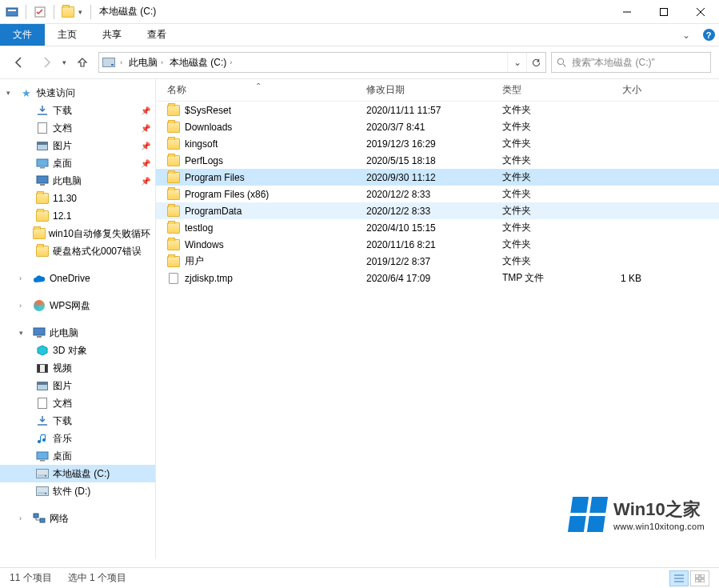  Describe the element at coordinates (46, 62) in the screenshot. I see `forward-button` at that location.